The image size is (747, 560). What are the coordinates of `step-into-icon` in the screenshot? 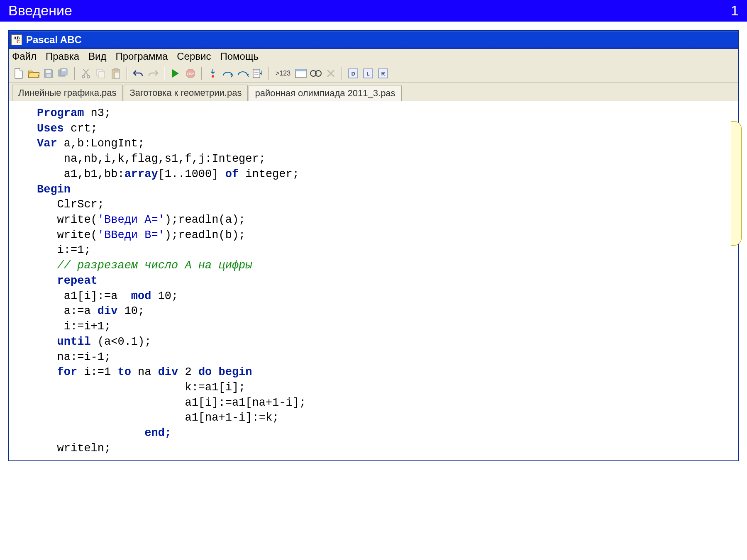 It's located at (213, 73).